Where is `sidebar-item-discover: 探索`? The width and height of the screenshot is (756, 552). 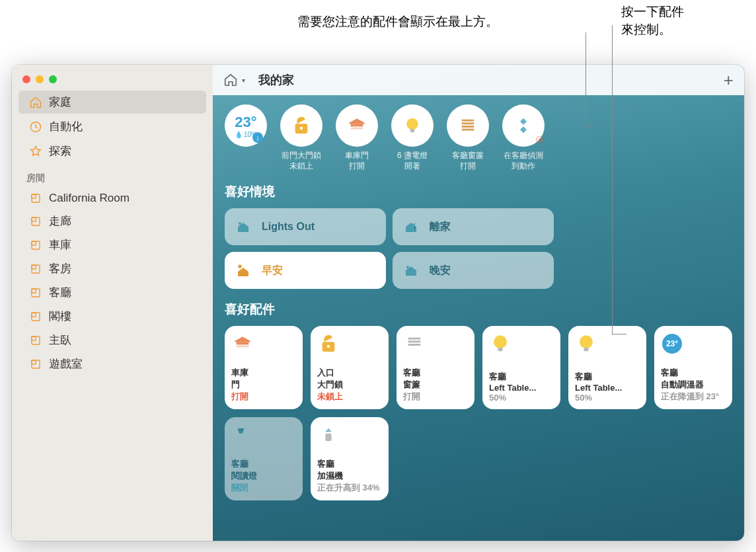
sidebar-item-discover: 探索 is located at coordinates (112, 151).